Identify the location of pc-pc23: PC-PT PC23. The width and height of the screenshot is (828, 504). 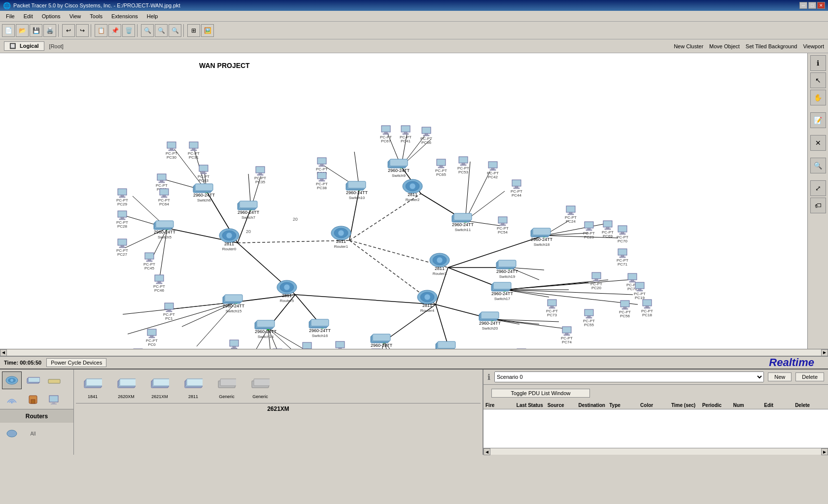
(589, 231).